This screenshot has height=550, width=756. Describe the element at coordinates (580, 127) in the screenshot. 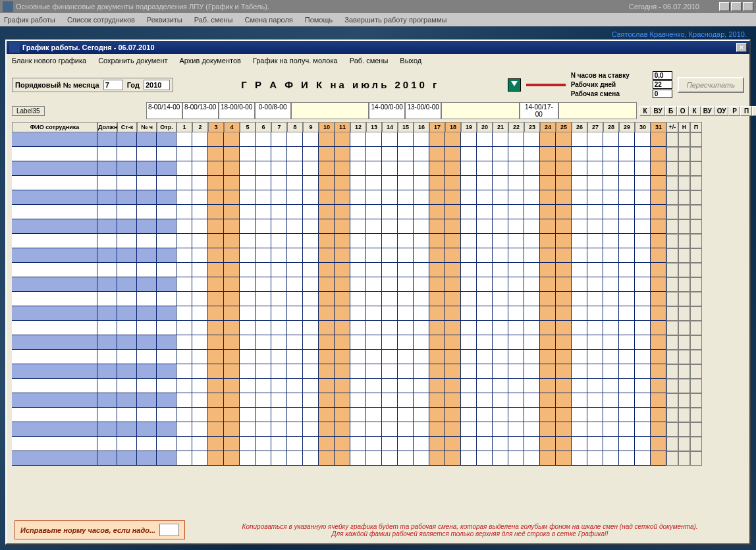

I see `col-day-26: 26` at that location.